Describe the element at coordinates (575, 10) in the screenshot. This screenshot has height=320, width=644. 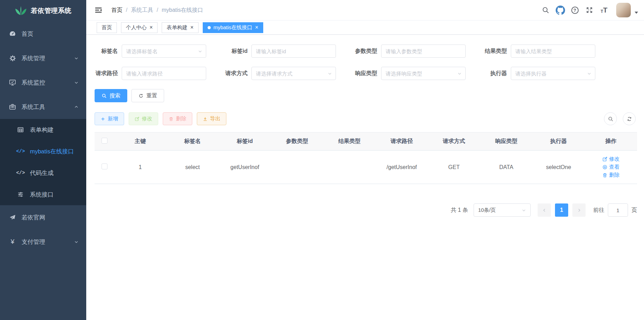
I see `help-icon: ?` at that location.